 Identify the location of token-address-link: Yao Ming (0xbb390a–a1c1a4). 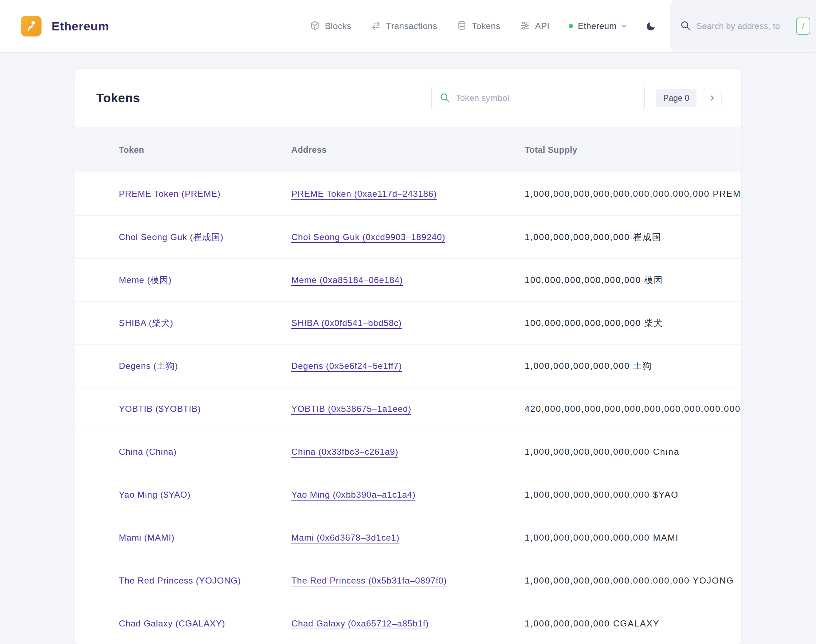
(354, 495).